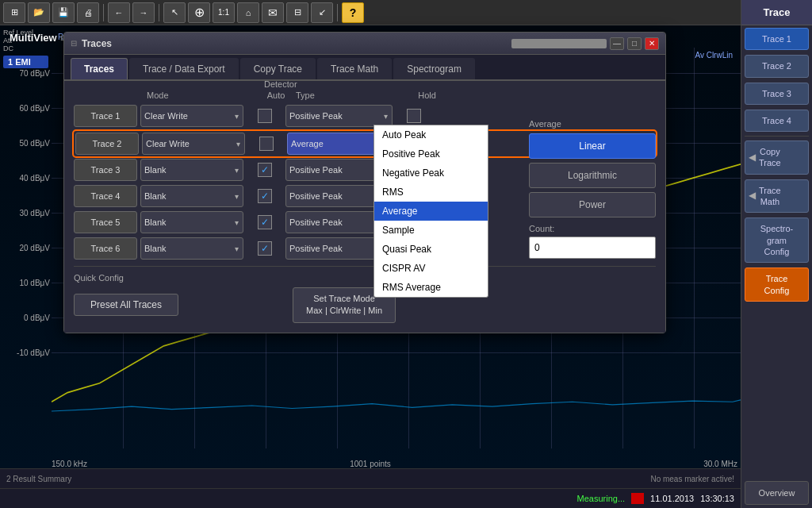  I want to click on y-label-4: 40 dBμV, so click(25, 178).